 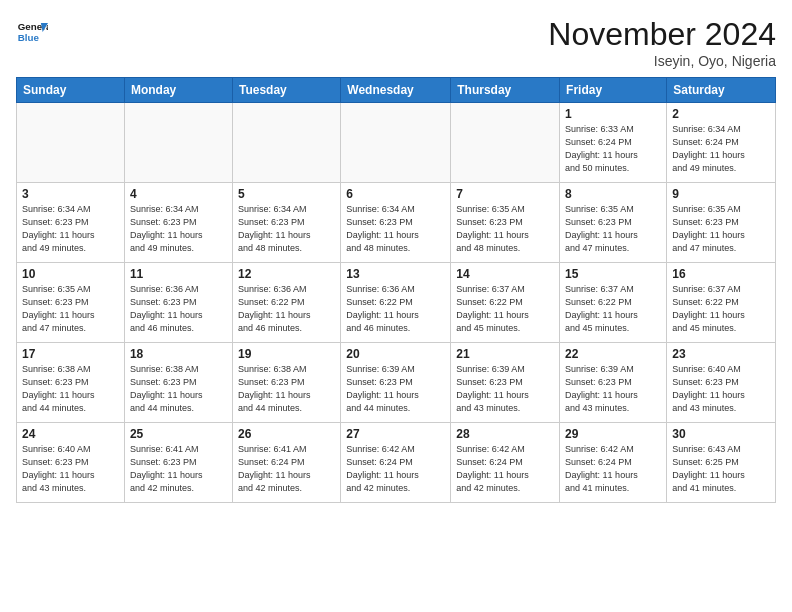 I want to click on day-info: Sunrise: 6:41 AM Sunset: 6:23 PM Dayligh…, so click(x=178, y=469).